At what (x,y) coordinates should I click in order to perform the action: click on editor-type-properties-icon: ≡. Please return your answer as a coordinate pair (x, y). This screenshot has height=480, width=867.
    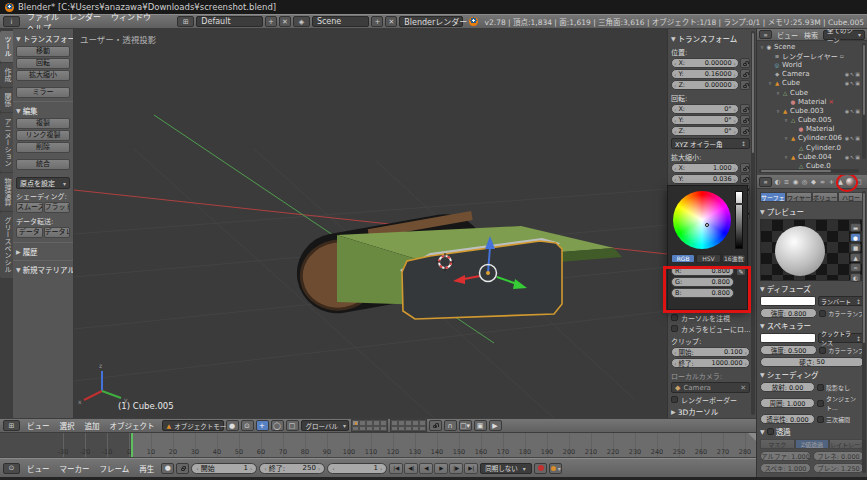
    Looking at the image, I should click on (766, 182).